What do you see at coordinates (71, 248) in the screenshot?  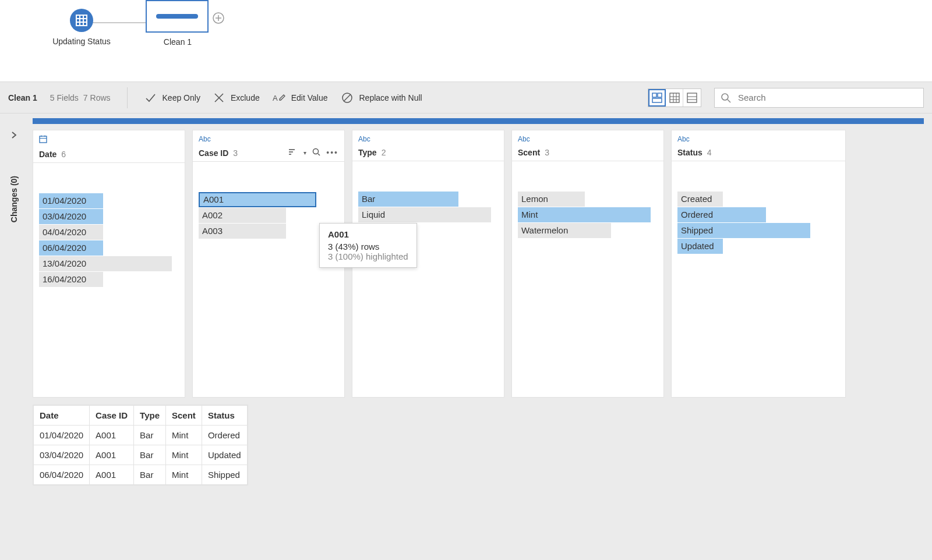 I see `value-bar: 06/04/2020` at bounding box center [71, 248].